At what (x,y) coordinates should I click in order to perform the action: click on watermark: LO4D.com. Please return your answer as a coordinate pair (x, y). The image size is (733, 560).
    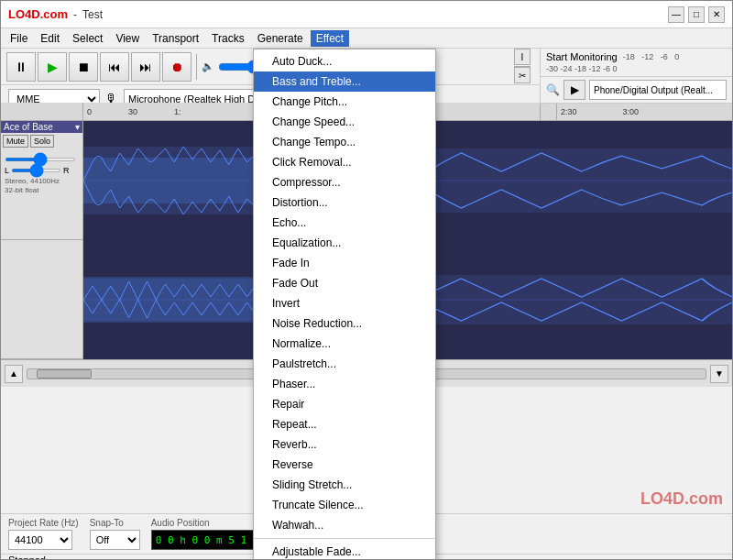
    Looking at the image, I should click on (682, 499).